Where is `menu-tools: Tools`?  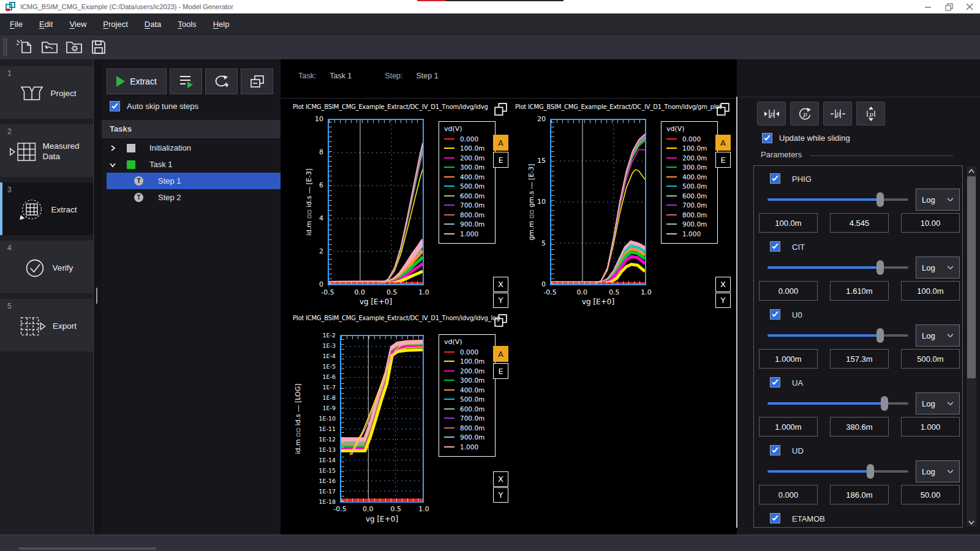
menu-tools: Tools is located at coordinates (187, 24).